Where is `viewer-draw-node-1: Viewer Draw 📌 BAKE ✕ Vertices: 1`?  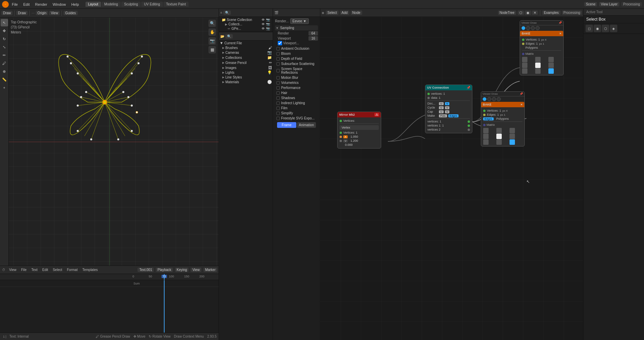
viewer-draw-node-1: Viewer Draw 📌 BAKE ✕ Vertices: 1 is located at coordinates (542, 48).